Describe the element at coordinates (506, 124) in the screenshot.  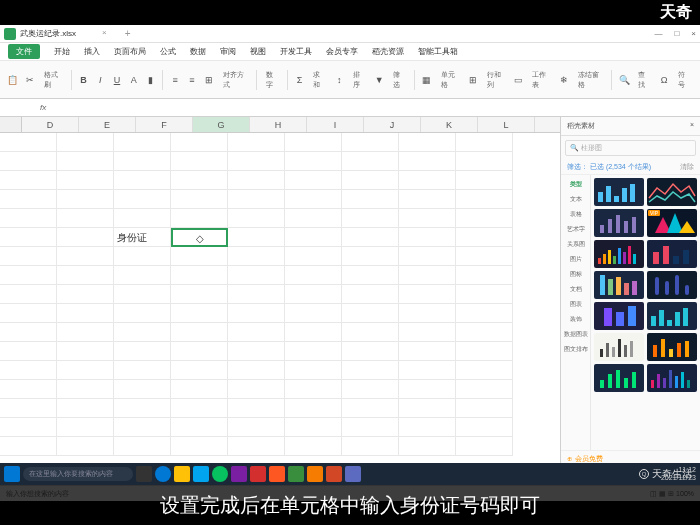
I see `col-header: L` at that location.